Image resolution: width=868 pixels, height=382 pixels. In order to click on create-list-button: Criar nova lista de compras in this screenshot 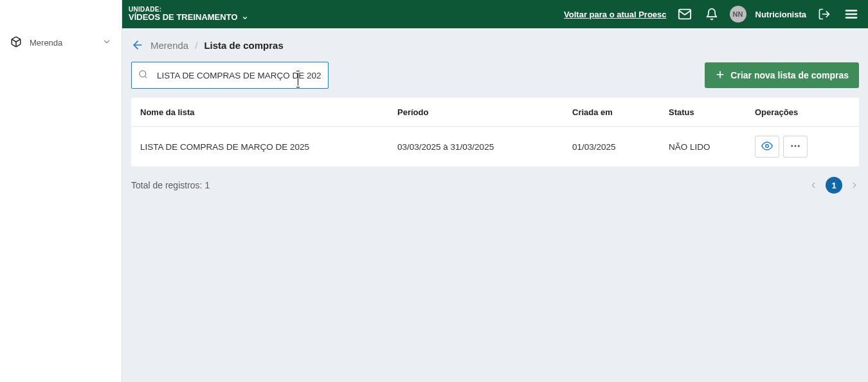, I will do `click(782, 75)`.